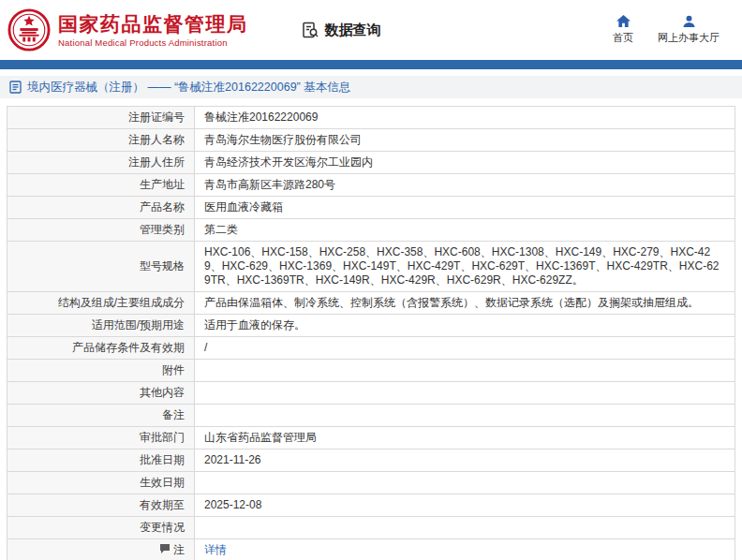 This screenshot has width=742, height=560. Describe the element at coordinates (101, 483) in the screenshot. I see `row-label: 生效日期` at that location.